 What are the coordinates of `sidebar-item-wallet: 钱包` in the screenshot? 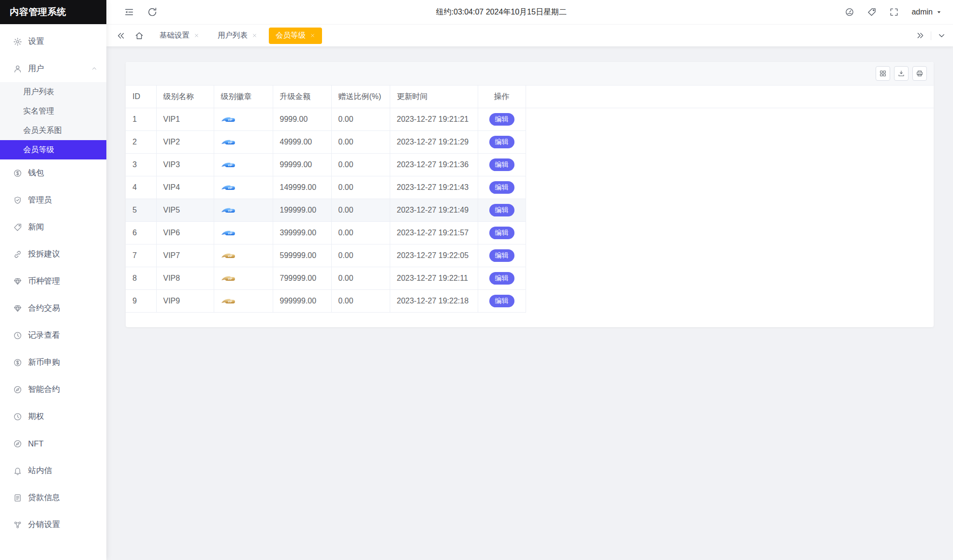 It's located at (53, 173).